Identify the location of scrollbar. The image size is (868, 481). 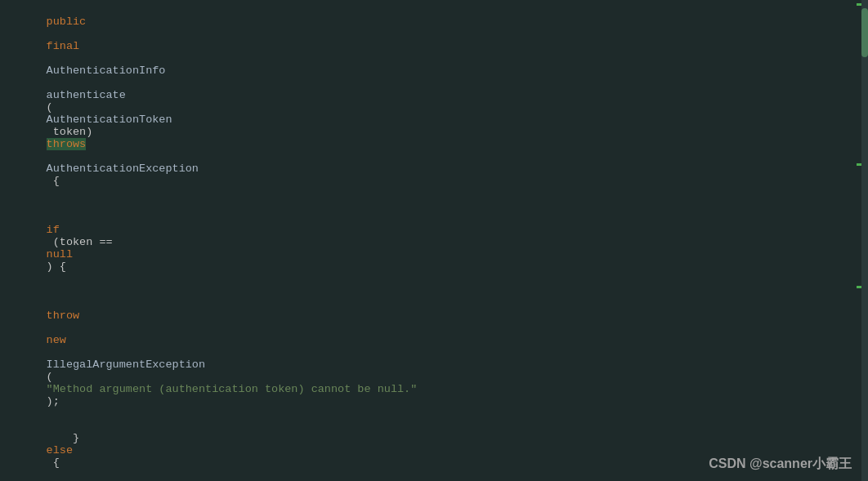
(865, 240).